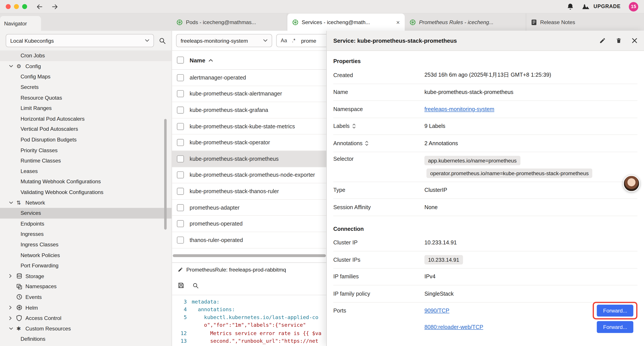 Image resolution: width=644 pixels, height=346 pixels. What do you see at coordinates (294, 40) in the screenshot?
I see `regex-toggle: .*` at bounding box center [294, 40].